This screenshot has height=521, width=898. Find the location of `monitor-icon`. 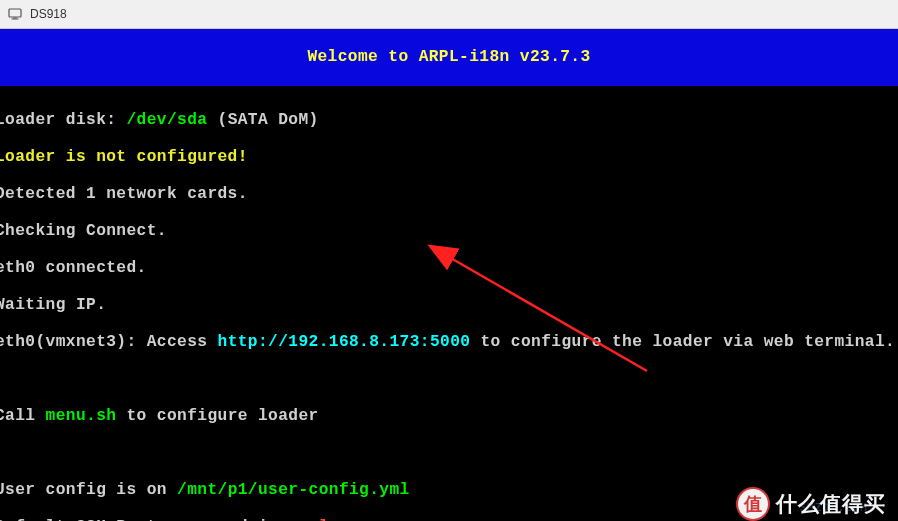

monitor-icon is located at coordinates (15, 14).